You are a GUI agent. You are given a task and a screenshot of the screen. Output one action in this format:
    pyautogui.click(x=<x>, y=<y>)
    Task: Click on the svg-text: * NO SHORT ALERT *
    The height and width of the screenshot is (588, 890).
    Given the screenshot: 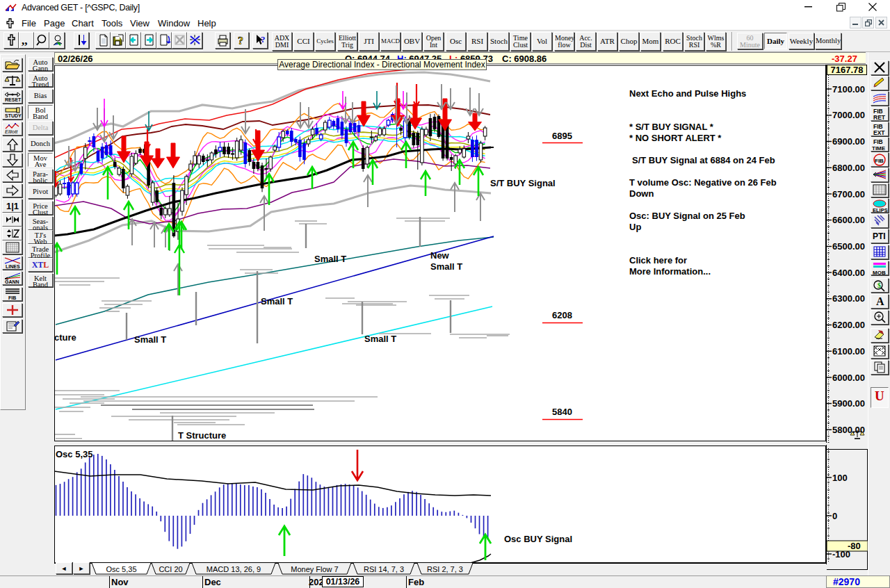 What is the action you would take?
    pyautogui.click(x=676, y=138)
    